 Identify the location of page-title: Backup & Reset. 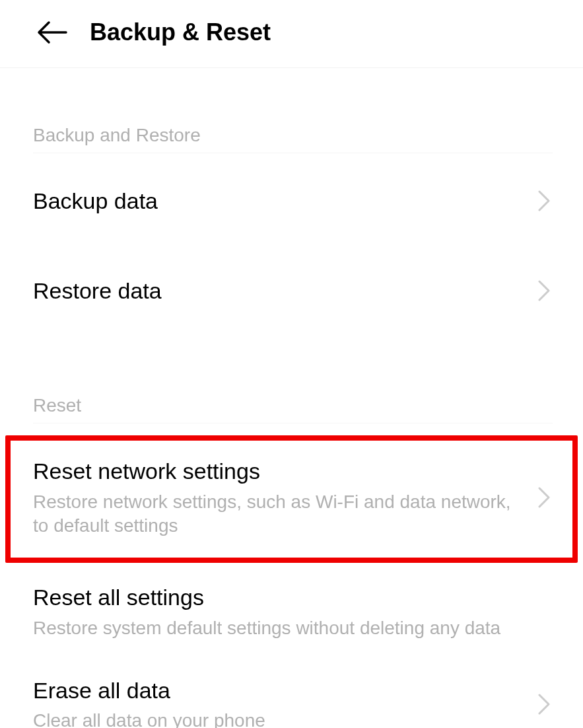
(180, 32).